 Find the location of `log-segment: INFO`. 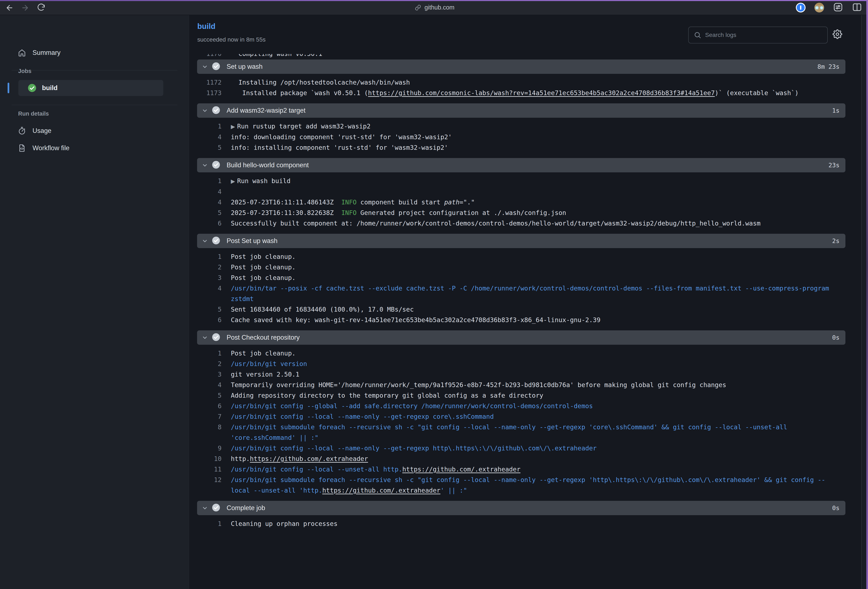

log-segment: INFO is located at coordinates (349, 213).